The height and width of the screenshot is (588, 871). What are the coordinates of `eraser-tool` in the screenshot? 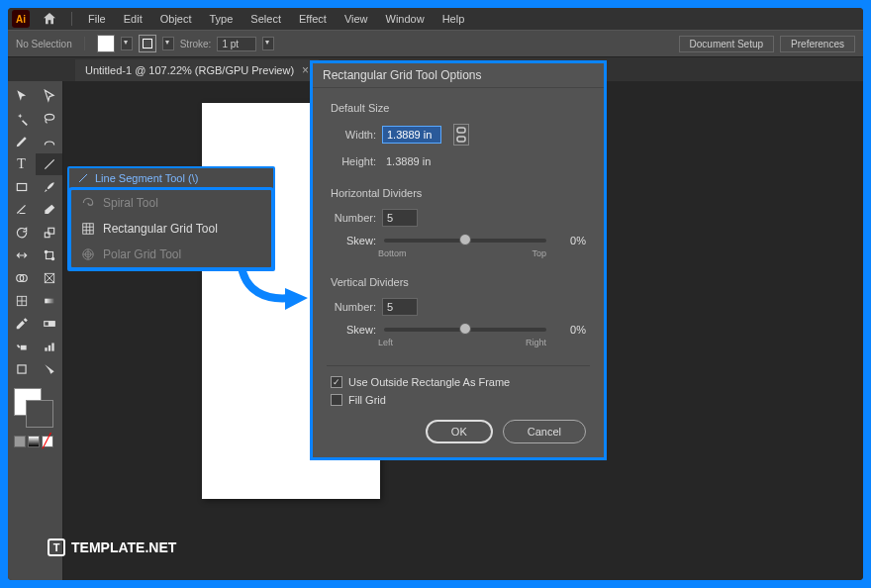 It's located at (49, 210).